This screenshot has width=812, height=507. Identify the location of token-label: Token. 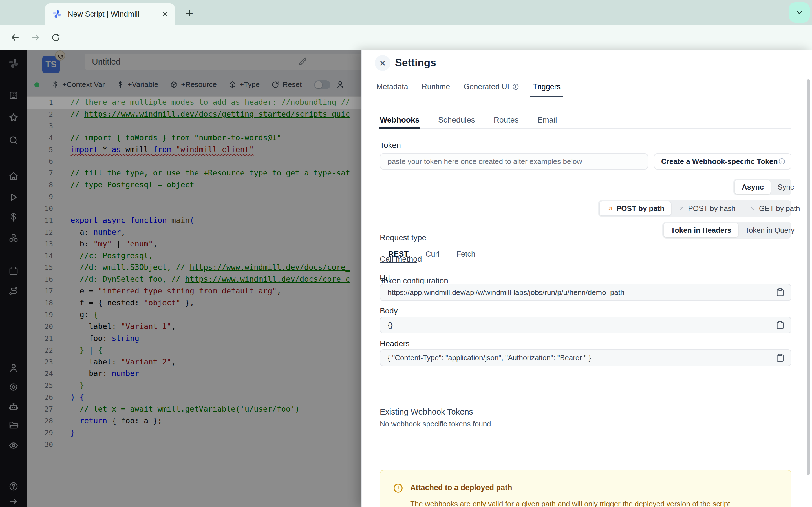
(391, 146).